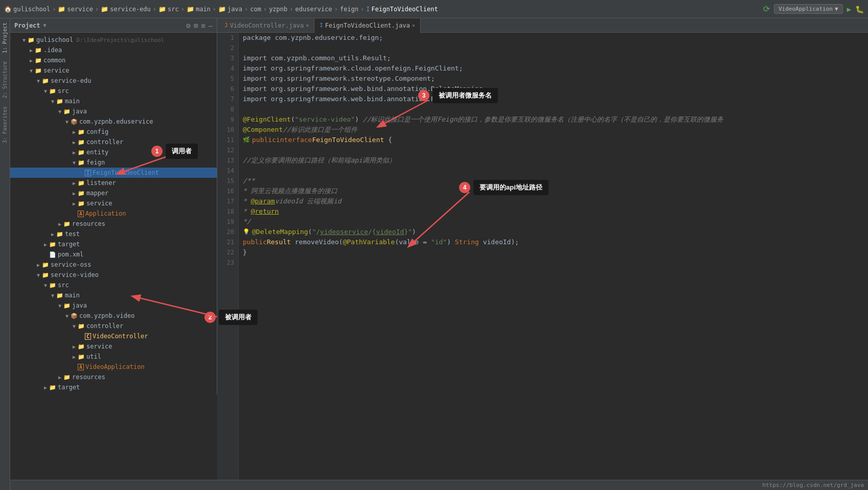 This screenshot has height=490, width=868. I want to click on bc-service: 📁 service, so click(76, 9).